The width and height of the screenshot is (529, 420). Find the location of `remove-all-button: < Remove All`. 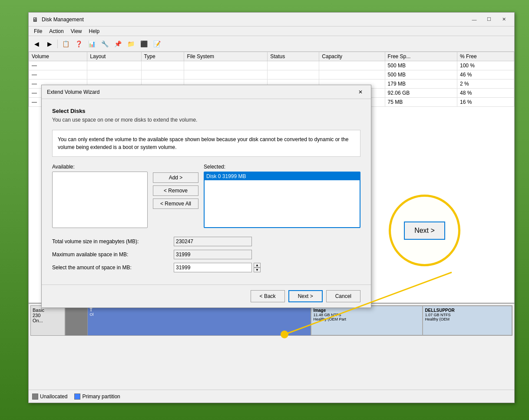

remove-all-button: < Remove All is located at coordinates (175, 204).